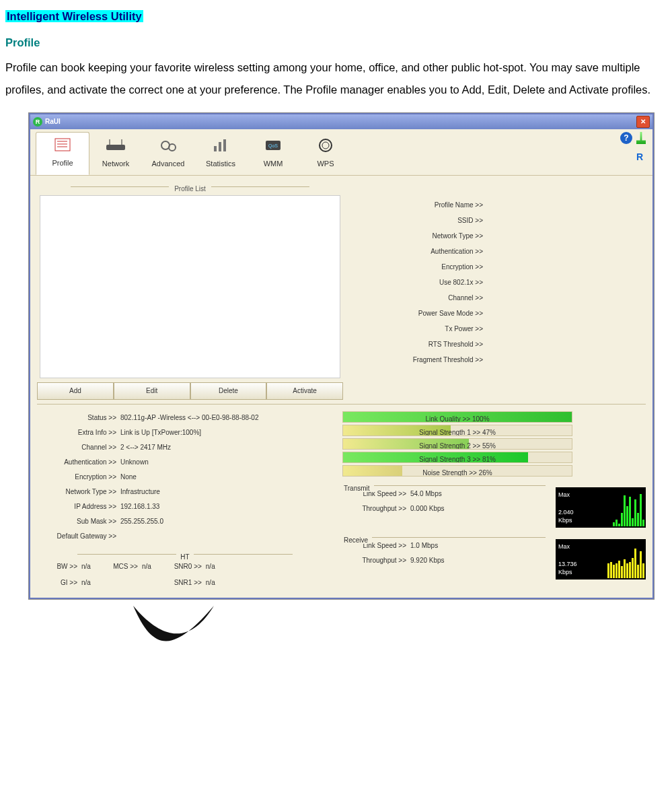  Describe the element at coordinates (185, 501) in the screenshot. I see `status-panel: Status >>802.11g-AP -Wireless <--> 00-E0…` at that location.